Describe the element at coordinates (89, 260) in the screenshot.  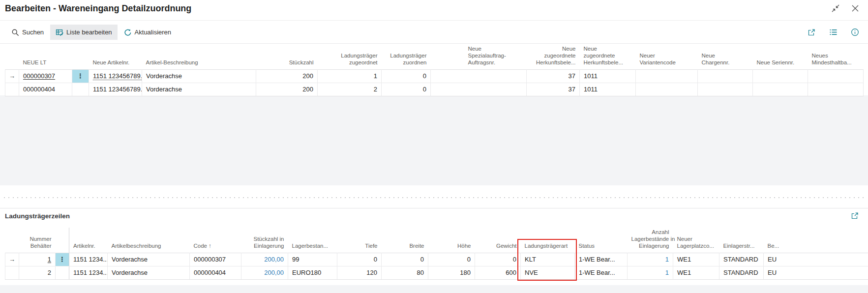
I see `cell-artikelnr: 1151 1234...` at that location.